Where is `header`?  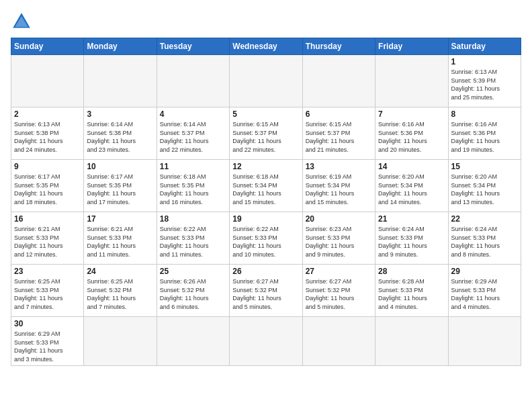
header is located at coordinates (266, 21).